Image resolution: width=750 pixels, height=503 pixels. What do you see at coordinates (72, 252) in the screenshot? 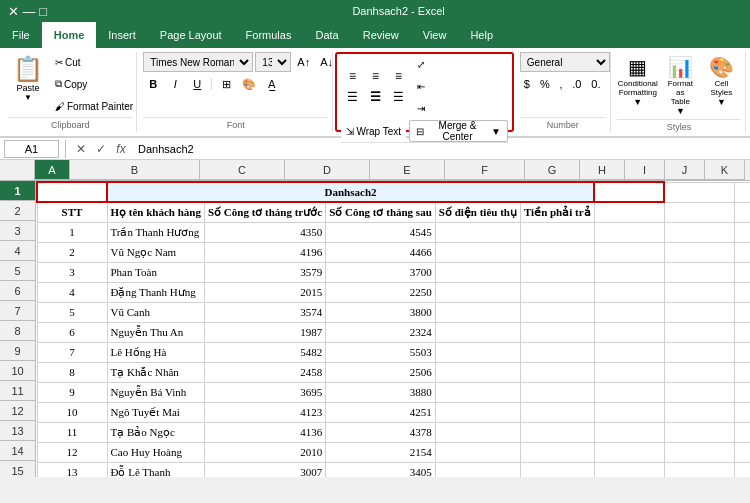
I see `cell-a4: 2` at bounding box center [72, 252].